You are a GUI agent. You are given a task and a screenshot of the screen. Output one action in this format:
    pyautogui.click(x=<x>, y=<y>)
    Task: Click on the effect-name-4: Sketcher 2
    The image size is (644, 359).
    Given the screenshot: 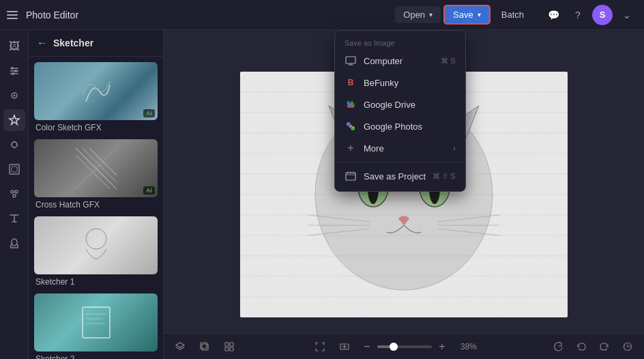 What is the action you would take?
    pyautogui.click(x=96, y=355)
    